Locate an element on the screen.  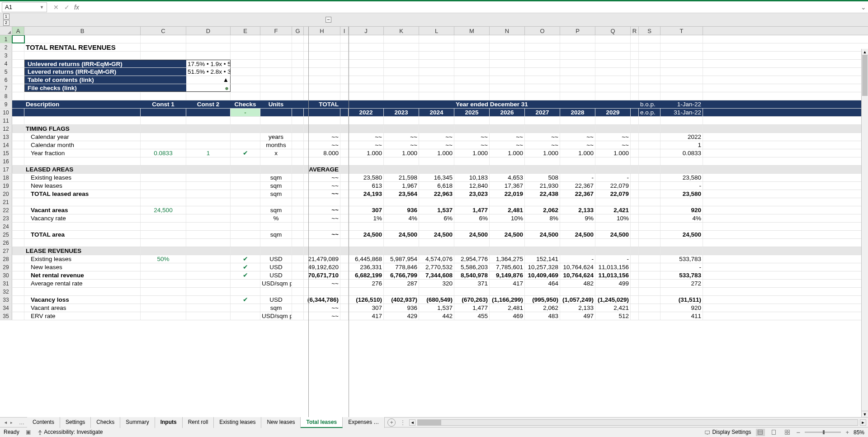
row-header: 21 is located at coordinates (6, 202).